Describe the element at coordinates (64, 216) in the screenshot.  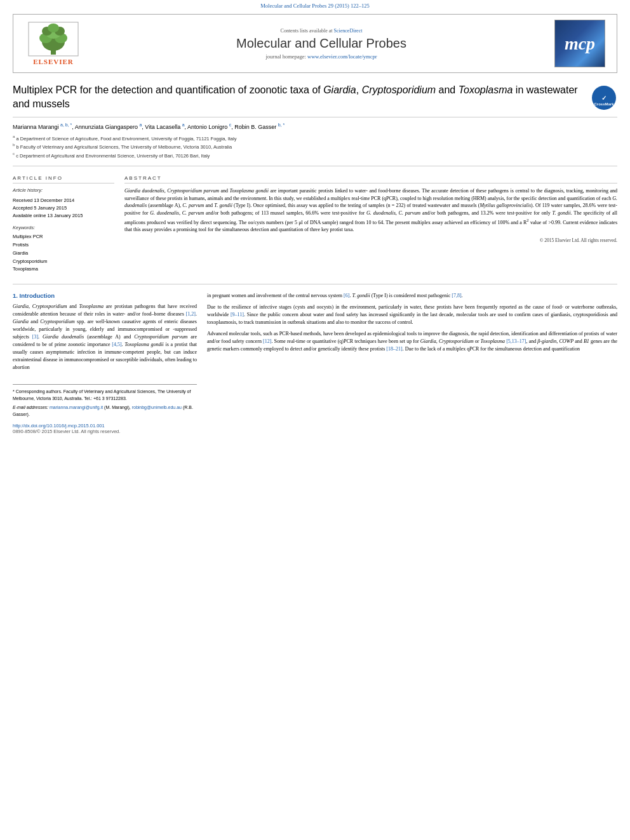
I see `available-date: Available online 13 January 2015` at that location.